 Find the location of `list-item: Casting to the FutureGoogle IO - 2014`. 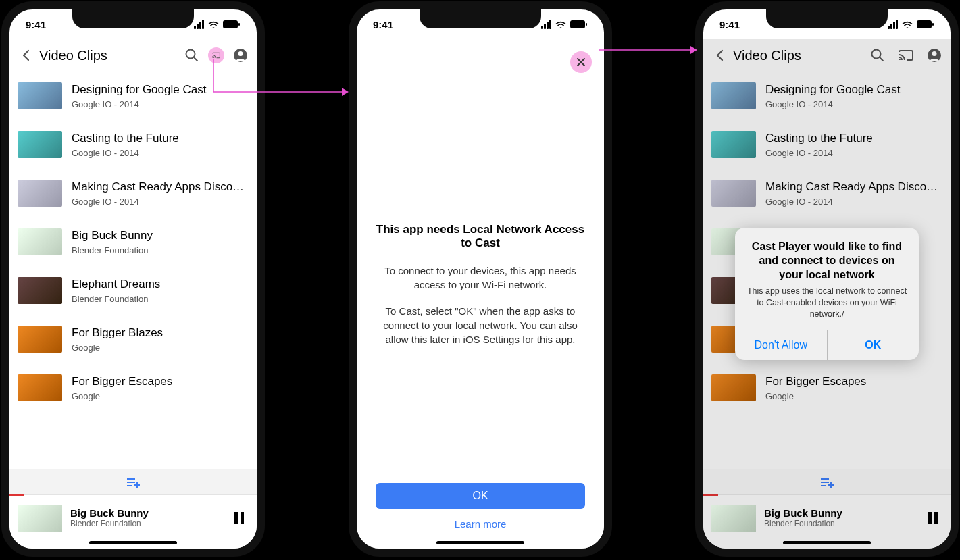

list-item: Casting to the FutureGoogle IO - 2014 is located at coordinates (133, 145).